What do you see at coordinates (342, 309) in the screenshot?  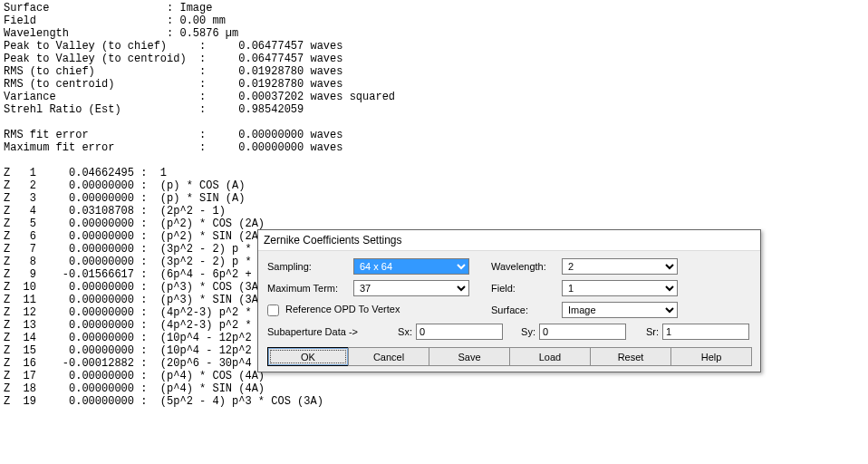 I see `refopd-label: Reference OPD To Vertex` at bounding box center [342, 309].